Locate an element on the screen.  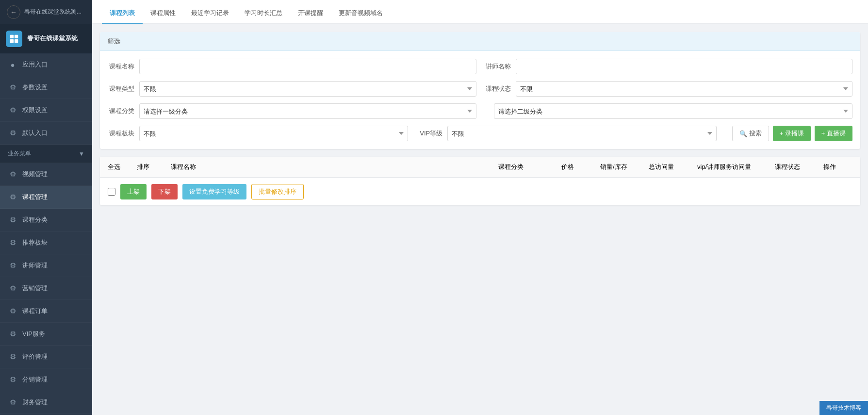
course-category-select: 请选择一级分类 is located at coordinates (308, 111).